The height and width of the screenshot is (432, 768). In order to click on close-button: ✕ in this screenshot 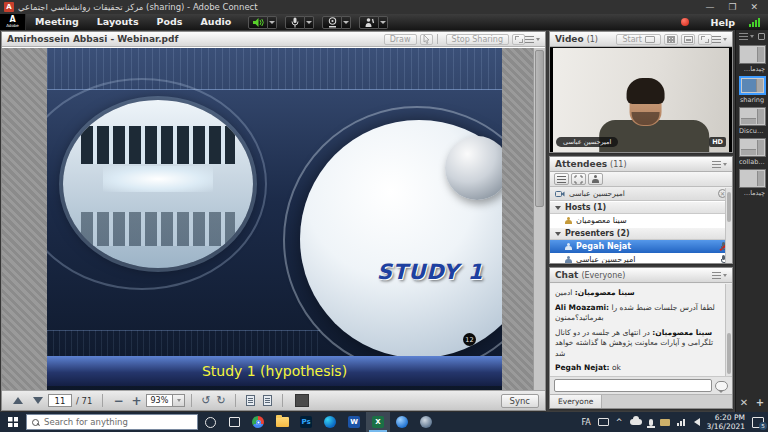, I will do `click(754, 7)`.